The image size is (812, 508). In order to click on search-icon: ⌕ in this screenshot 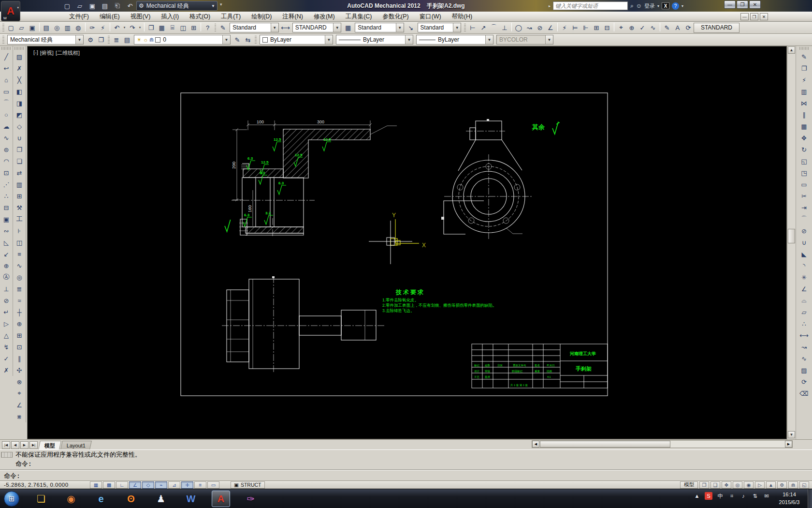, I will do `click(632, 6)`.